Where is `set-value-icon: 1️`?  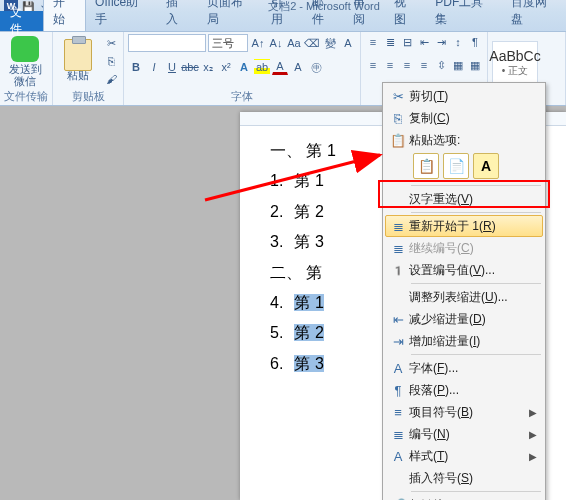
set-value-icon: 1️ is located at coordinates (398, 270).